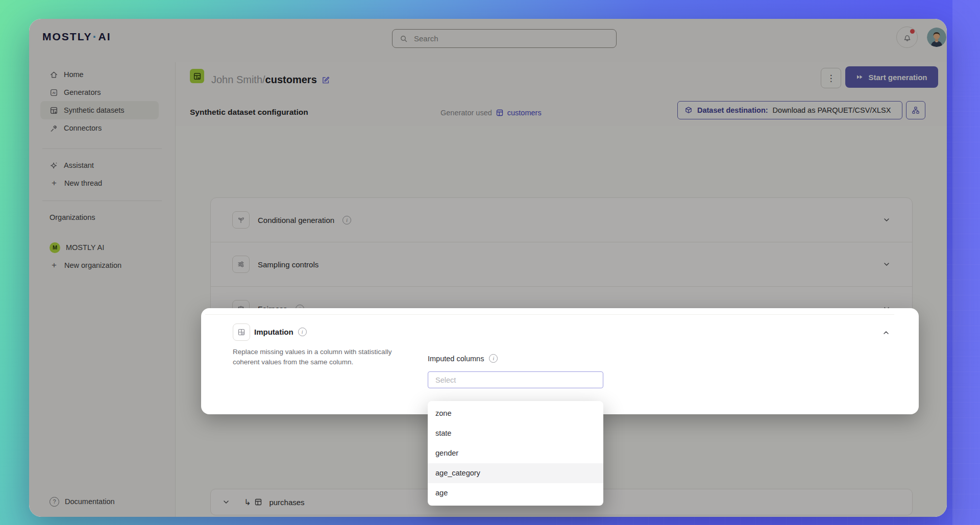 This screenshot has height=525, width=980. I want to click on dropdown-option-age-category: age_category, so click(516, 473).